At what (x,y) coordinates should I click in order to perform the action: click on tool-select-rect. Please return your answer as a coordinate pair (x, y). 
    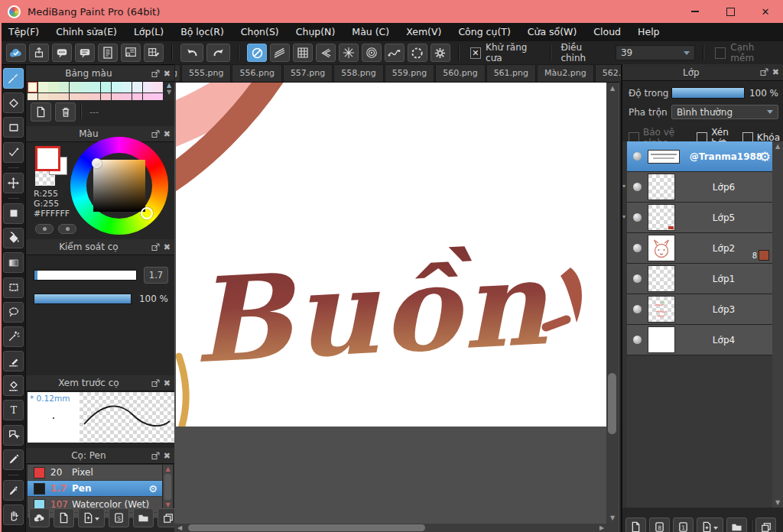
    Looking at the image, I should click on (14, 287).